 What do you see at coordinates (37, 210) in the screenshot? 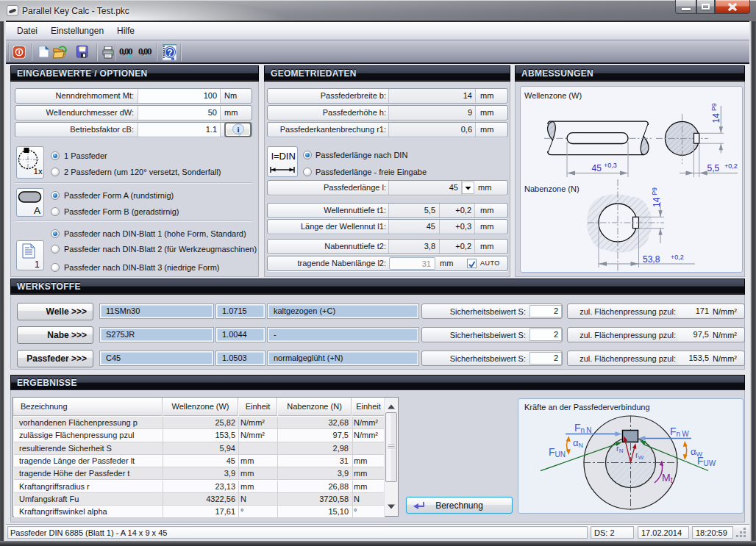
I see `svg-text: A` at bounding box center [37, 210].